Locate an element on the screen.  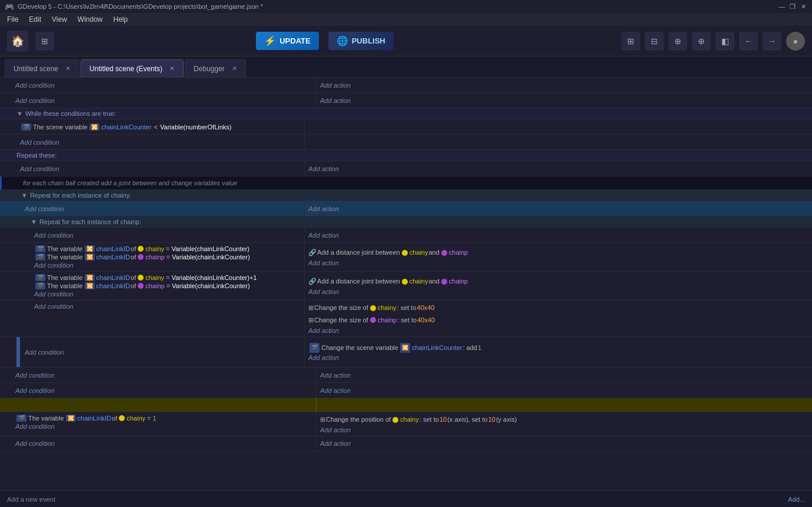
add-condition-block3: Add condition is located at coordinates (54, 306).